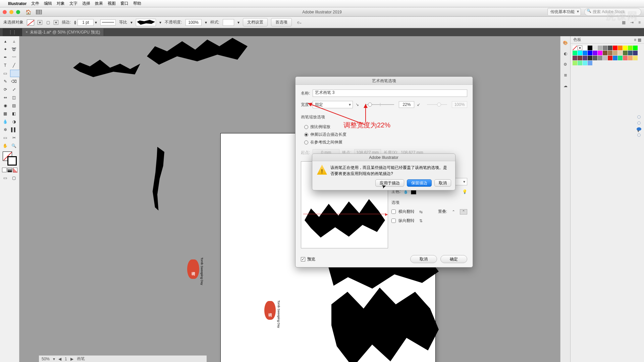 The width and height of the screenshot is (644, 362). What do you see at coordinates (281, 22) in the screenshot?
I see `preferences-button: 首选项` at bounding box center [281, 22].